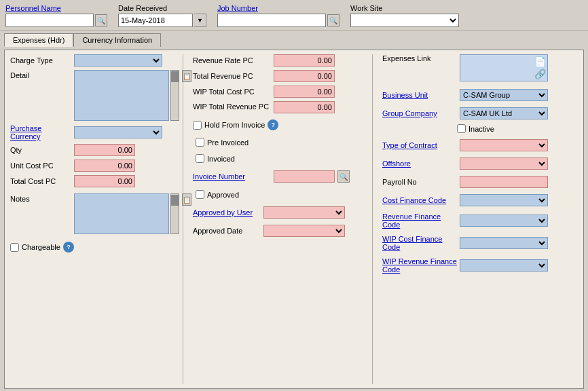 The width and height of the screenshot is (588, 391). I want to click on pre-invoiced-checkbox, so click(200, 143).